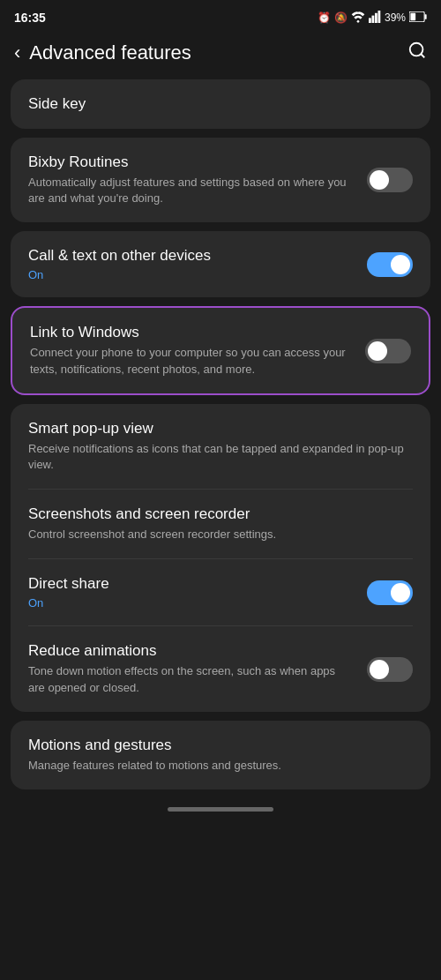 The image size is (441, 980). I want to click on link-to-windows-toggle-knob, so click(377, 351).